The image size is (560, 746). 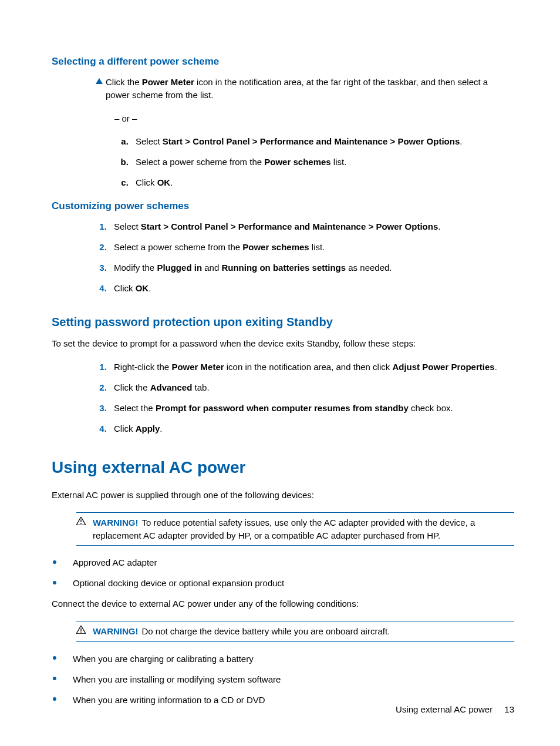 I want to click on heading-selecting-scheme: Selecting a different power scheme, so click(x=283, y=62).